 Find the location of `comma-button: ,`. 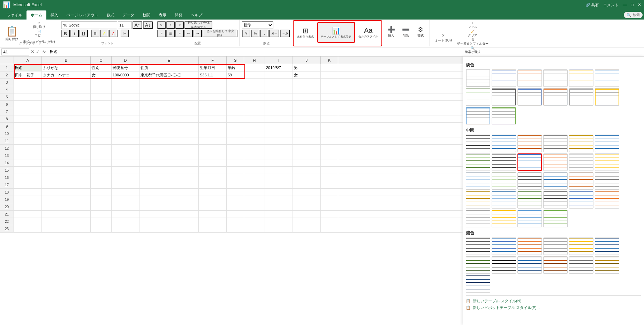

comma-button: , is located at coordinates (264, 33).